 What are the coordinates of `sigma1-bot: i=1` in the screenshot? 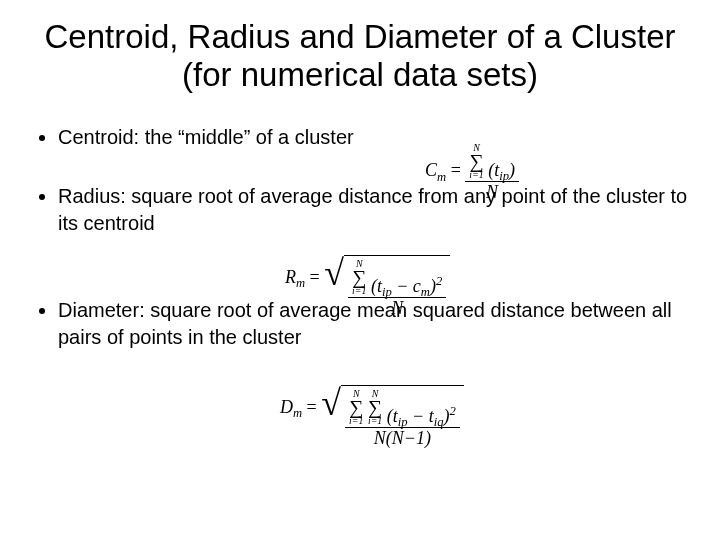 It's located at (356, 422).